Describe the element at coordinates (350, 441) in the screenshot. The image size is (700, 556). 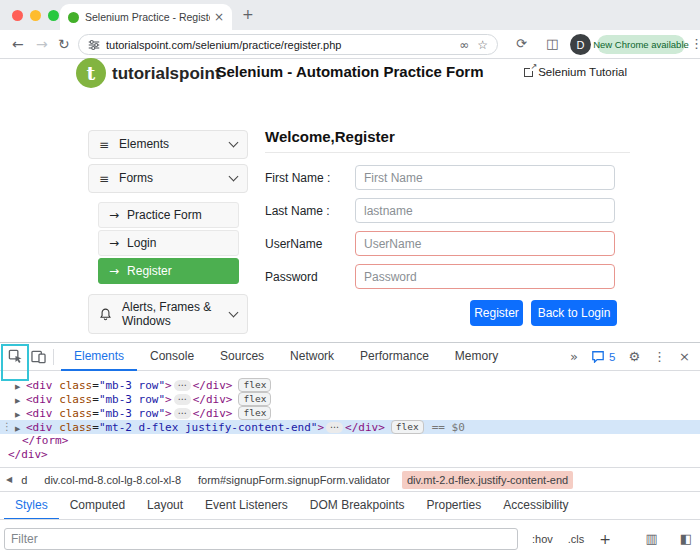
I see `dom-tree-row: </form>` at that location.